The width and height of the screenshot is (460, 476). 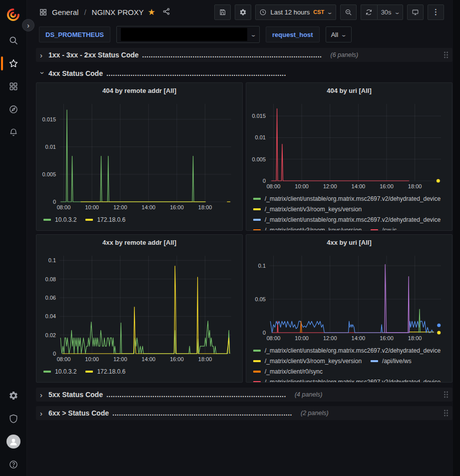 I want to click on chart-4xx-by-remote-addr: 08:0010:0012:0014:0016:0018:0000.020.040…, so click(x=139, y=308).